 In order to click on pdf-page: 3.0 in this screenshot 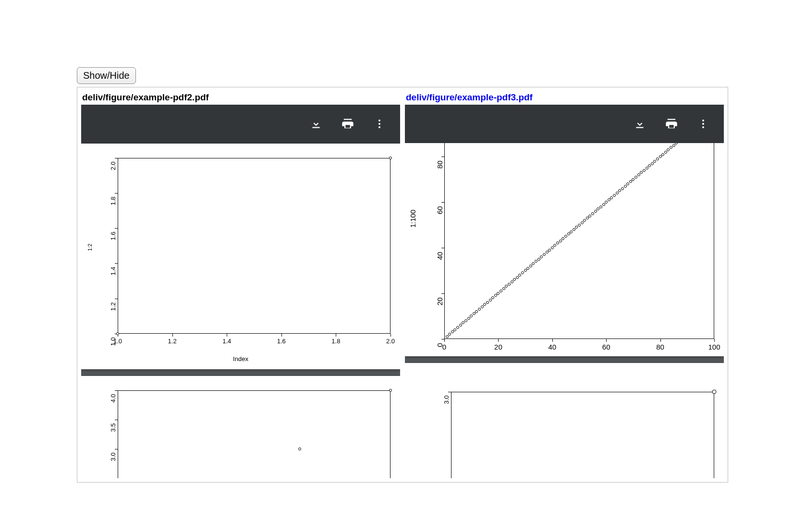, I will do `click(564, 421)`.